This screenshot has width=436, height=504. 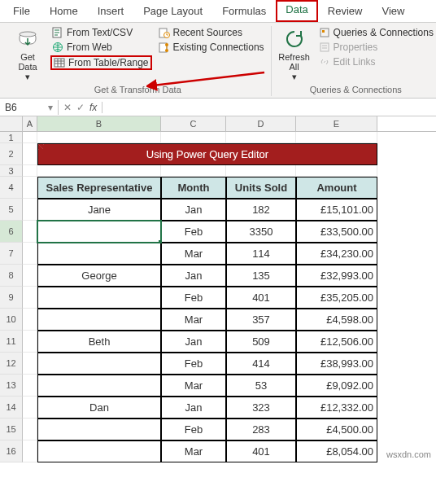 I want to click on row-header-3: 3, so click(x=11, y=171).